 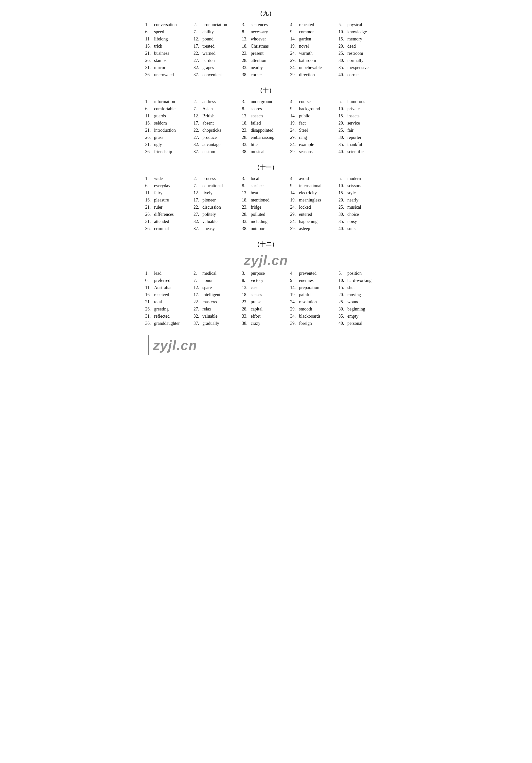 I want to click on section-section11: （十一）1.wide2.process3.local4.avoid5.moder…, so click(x=266, y=198).